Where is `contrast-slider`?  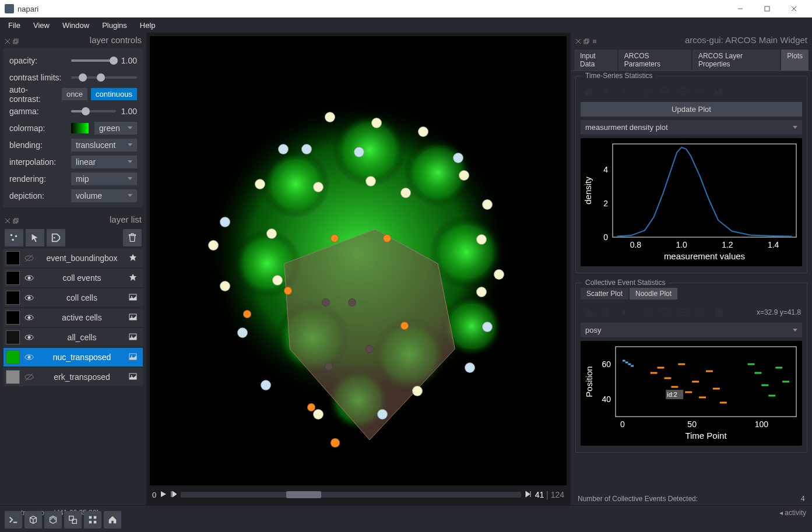
contrast-slider is located at coordinates (104, 77).